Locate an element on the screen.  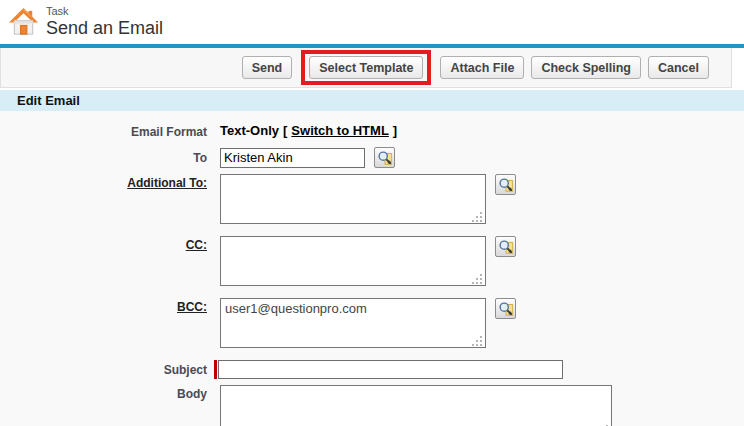
additional-to-textarea is located at coordinates (353, 199).